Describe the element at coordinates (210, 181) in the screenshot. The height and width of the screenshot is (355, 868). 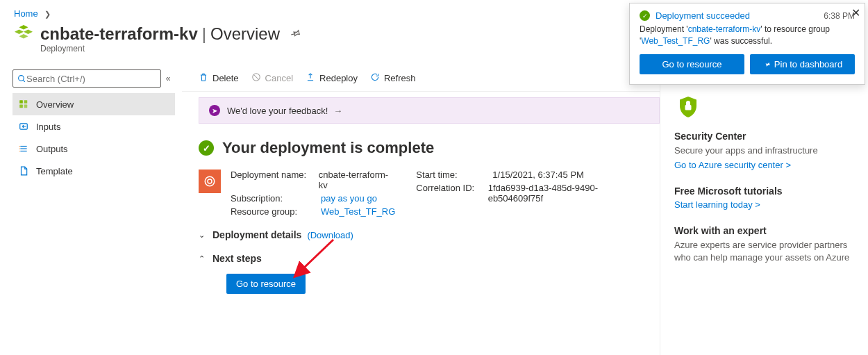
I see `deployment-type-icon` at that location.